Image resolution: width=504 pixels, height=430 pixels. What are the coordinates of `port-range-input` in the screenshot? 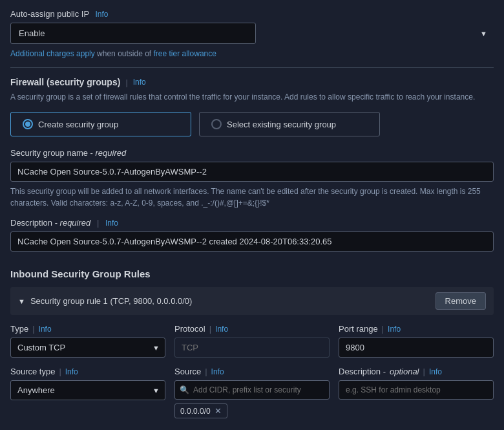 It's located at (416, 348).